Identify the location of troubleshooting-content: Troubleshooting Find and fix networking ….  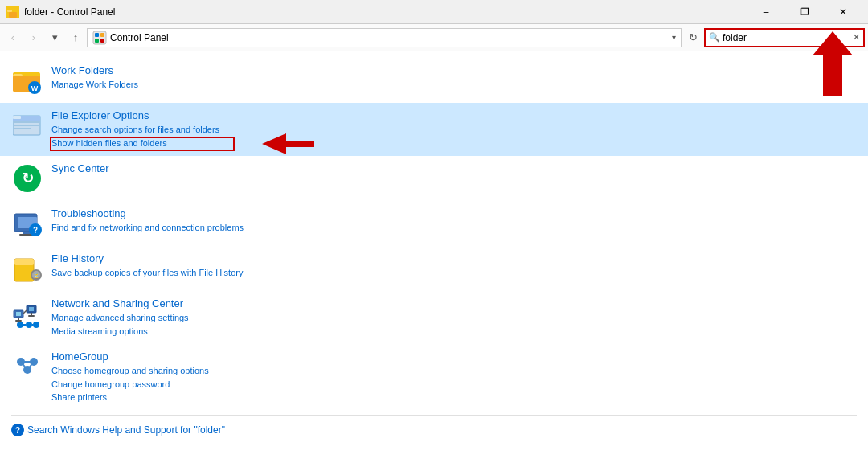
(454, 221).